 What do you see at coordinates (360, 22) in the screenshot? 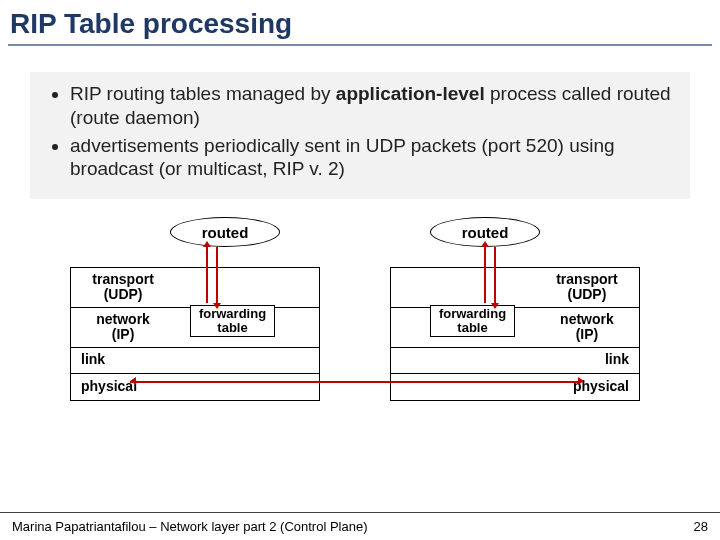
I see `slide-title: RIP Table processing` at bounding box center [360, 22].